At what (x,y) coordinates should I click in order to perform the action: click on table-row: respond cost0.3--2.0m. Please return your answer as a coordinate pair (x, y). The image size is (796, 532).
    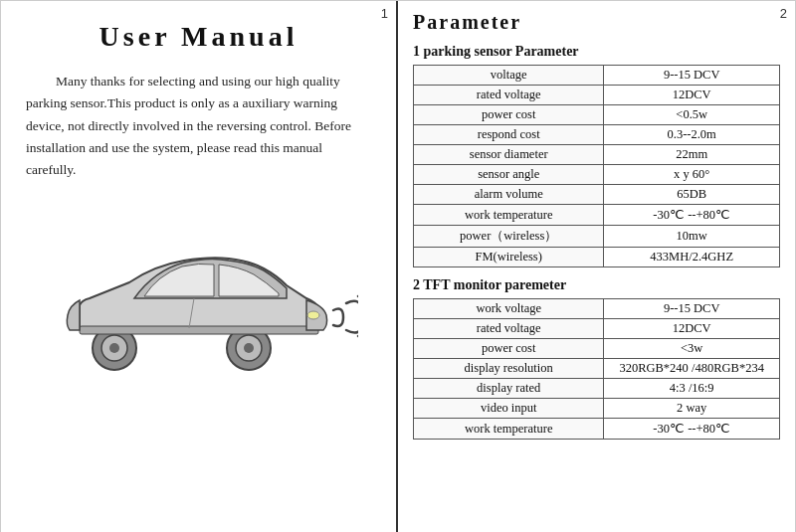
    Looking at the image, I should click on (597, 135).